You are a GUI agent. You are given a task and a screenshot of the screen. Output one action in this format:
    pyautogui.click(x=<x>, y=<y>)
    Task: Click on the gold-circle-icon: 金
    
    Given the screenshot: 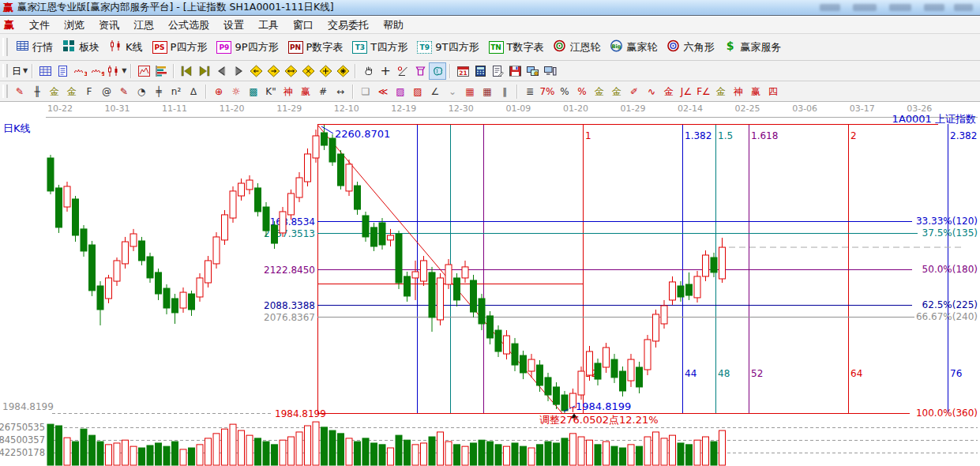 What is the action you would take?
    pyautogui.click(x=599, y=92)
    